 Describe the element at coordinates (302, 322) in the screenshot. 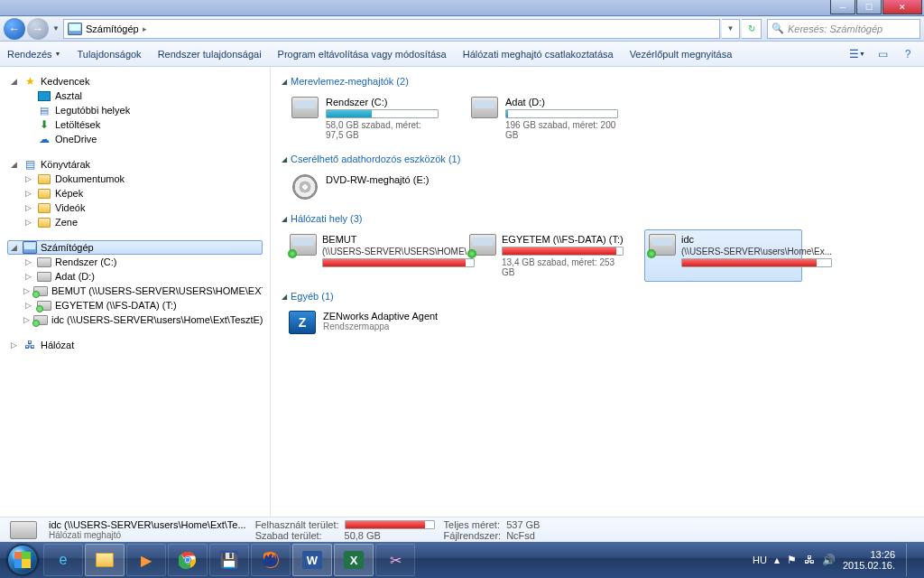

I see `zenworks-icon: Z` at that location.